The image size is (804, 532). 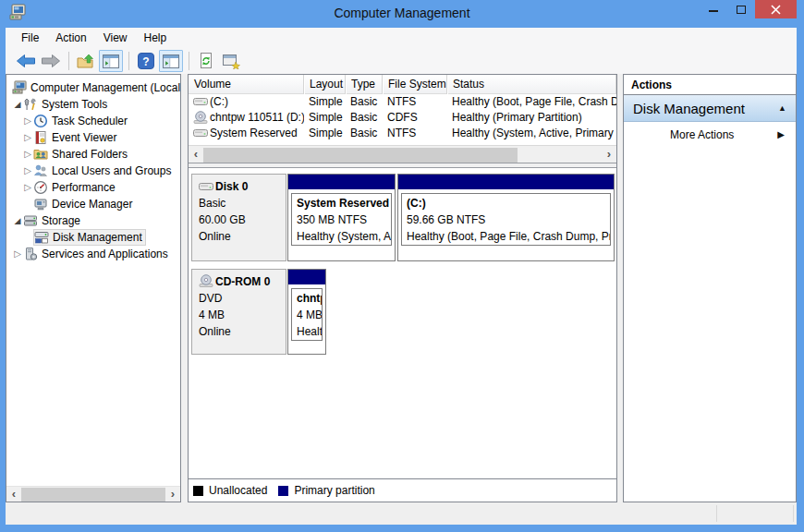 I want to click on disk-size: 60.00 GB, so click(x=242, y=220).